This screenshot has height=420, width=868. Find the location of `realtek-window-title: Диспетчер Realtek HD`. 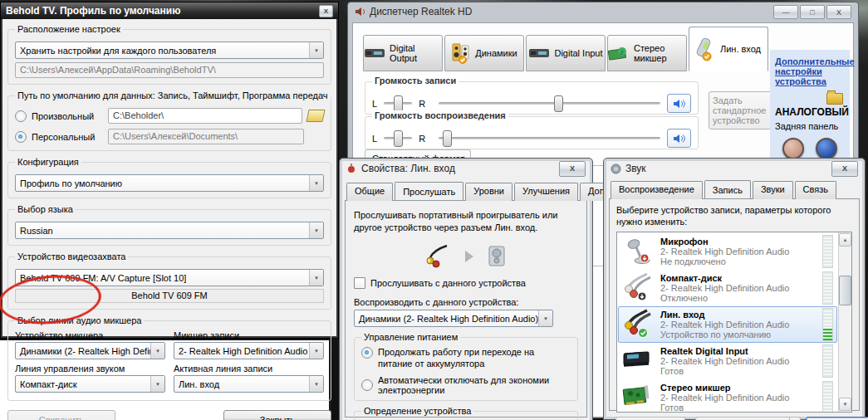

realtek-window-title: Диспетчер Realtek HD is located at coordinates (420, 12).